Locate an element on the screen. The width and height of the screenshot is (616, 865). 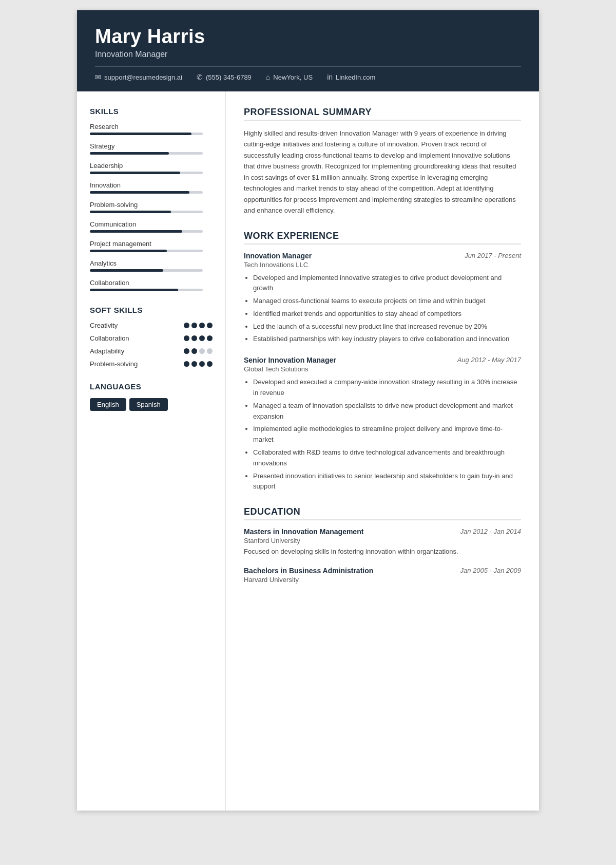
dot-empty is located at coordinates (209, 351).